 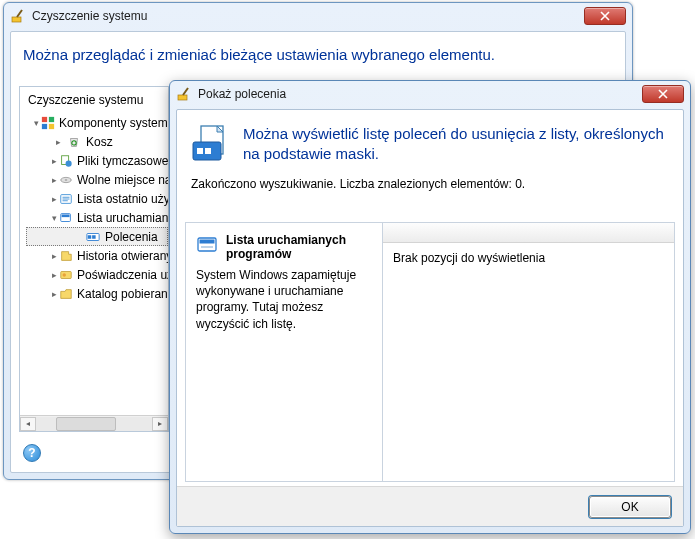 I want to click on download-folder-icon, so click(x=66, y=294).